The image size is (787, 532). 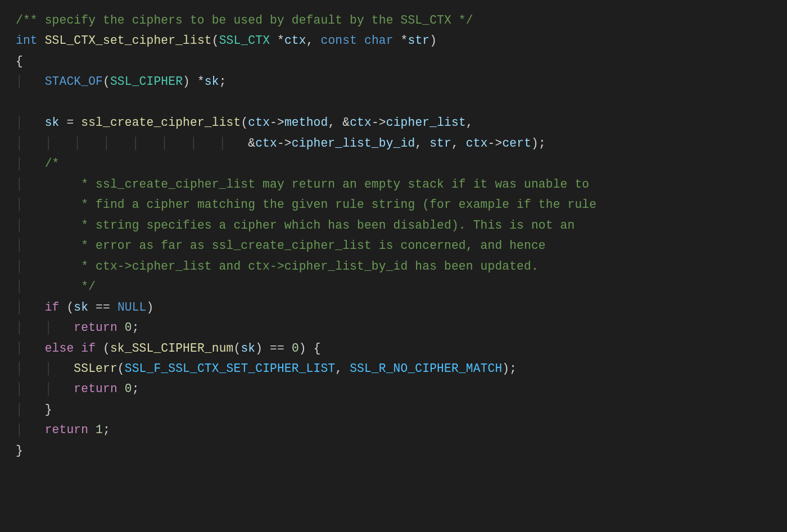 What do you see at coordinates (321, 204) in the screenshot?
I see `comment-block-line: * find a cipher matching the given rule …` at bounding box center [321, 204].